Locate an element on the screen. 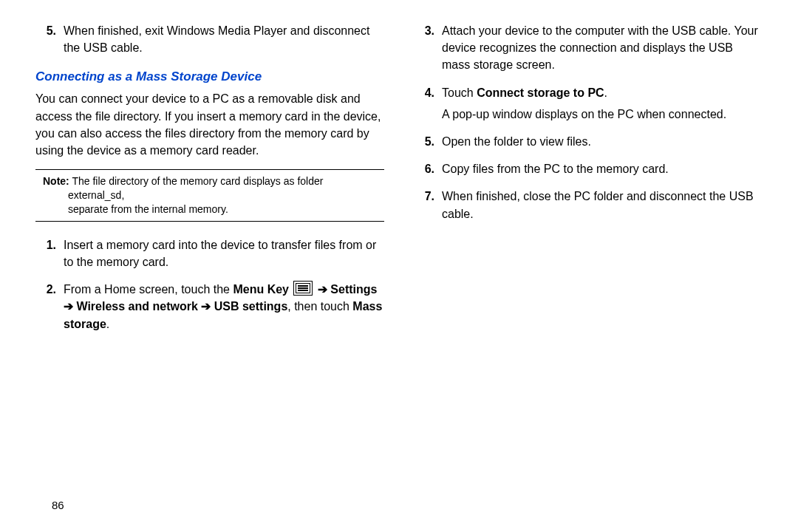 The width and height of the screenshot is (798, 532). step-text: When finished, exit Windows Media Player… is located at coordinates (224, 39).